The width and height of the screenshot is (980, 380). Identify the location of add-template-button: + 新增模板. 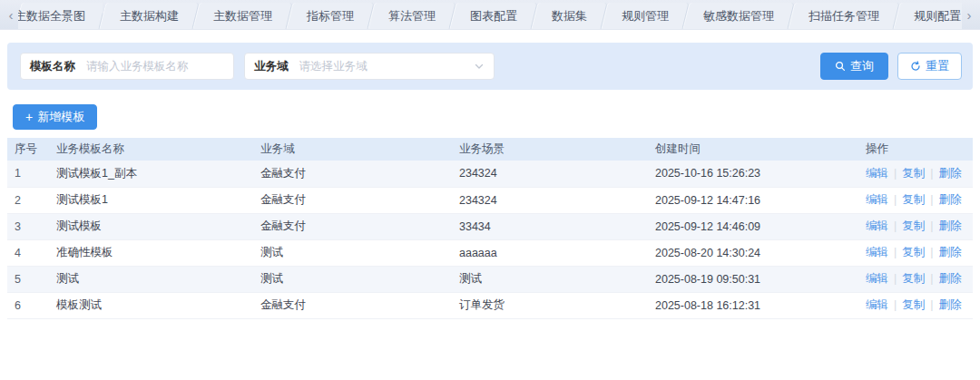
(54, 117).